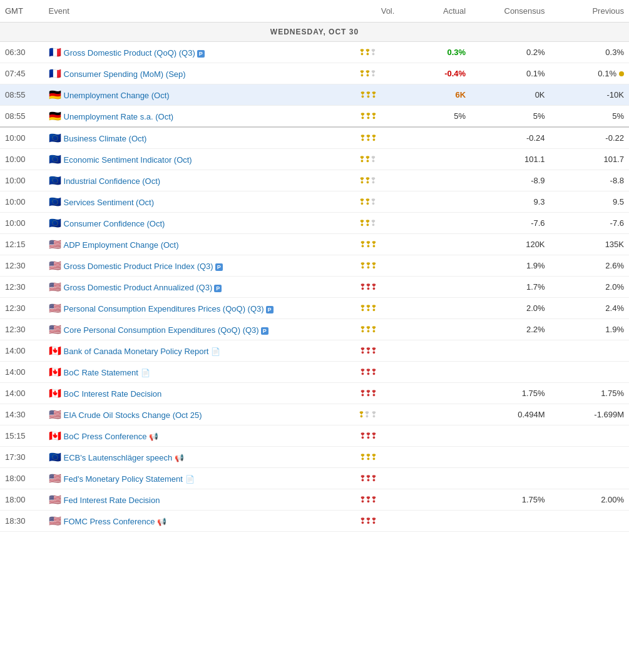 The height and width of the screenshot is (672, 629). Describe the element at coordinates (118, 458) in the screenshot. I see `event-link: ECB's Lautenschläger speech` at that location.